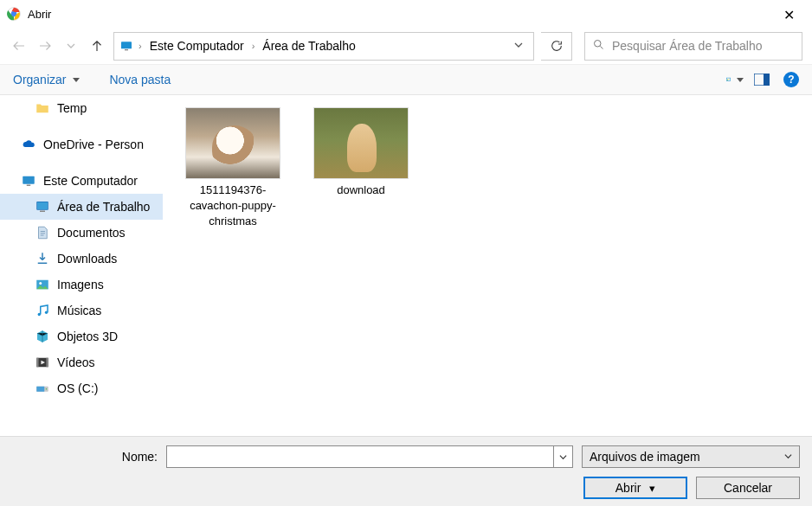 This screenshot has height=506, width=812. I want to click on address-dropdown, so click(519, 46).